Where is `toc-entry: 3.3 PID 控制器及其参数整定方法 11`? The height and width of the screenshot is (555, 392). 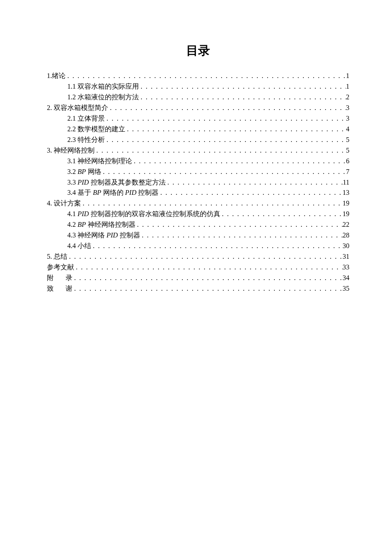 toc-entry: 3.3 PID 控制器及其参数整定方法 11 is located at coordinates (198, 182).